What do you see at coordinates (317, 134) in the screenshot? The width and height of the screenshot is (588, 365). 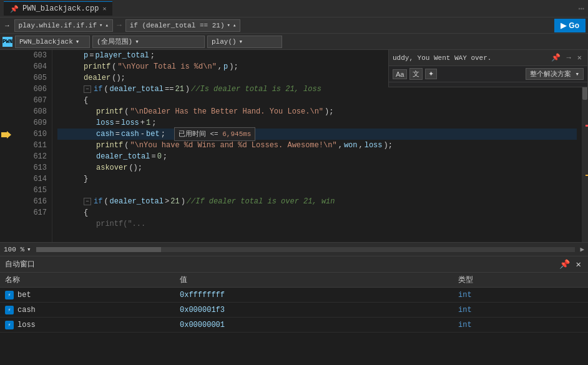 I see `code-line-610: cash = cash - bet; 已用时间 <= 6,945ms` at bounding box center [317, 134].